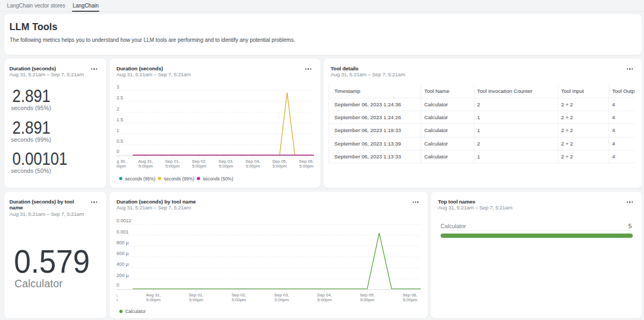 The width and height of the screenshot is (644, 320). I want to click on stat-seconds-99-: 2.891seconds (99%), so click(34, 131).